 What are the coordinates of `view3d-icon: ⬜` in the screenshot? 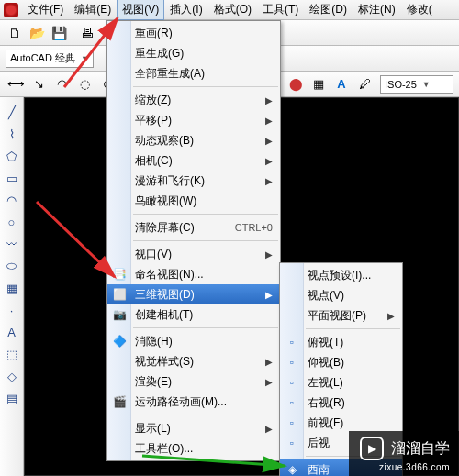 It's located at (119, 294).